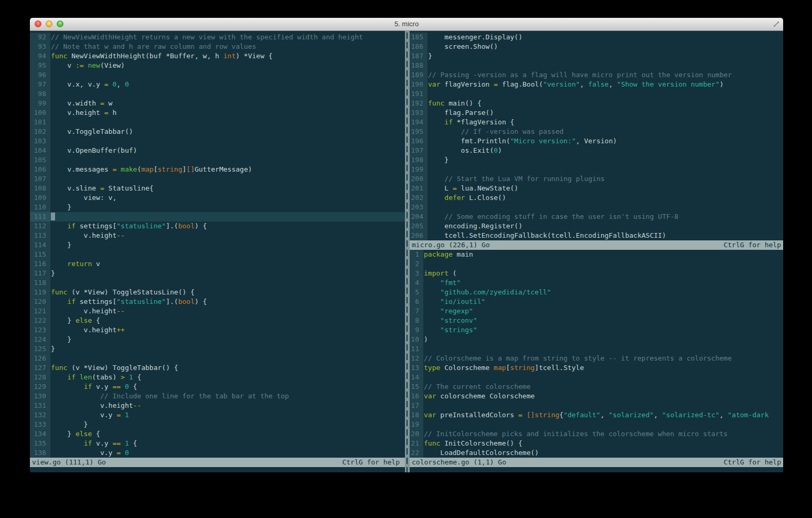 The width and height of the screenshot is (812, 518). Describe the element at coordinates (217, 302) in the screenshot. I see `code-line: 120 if settings["statusline"].(bool) {` at that location.